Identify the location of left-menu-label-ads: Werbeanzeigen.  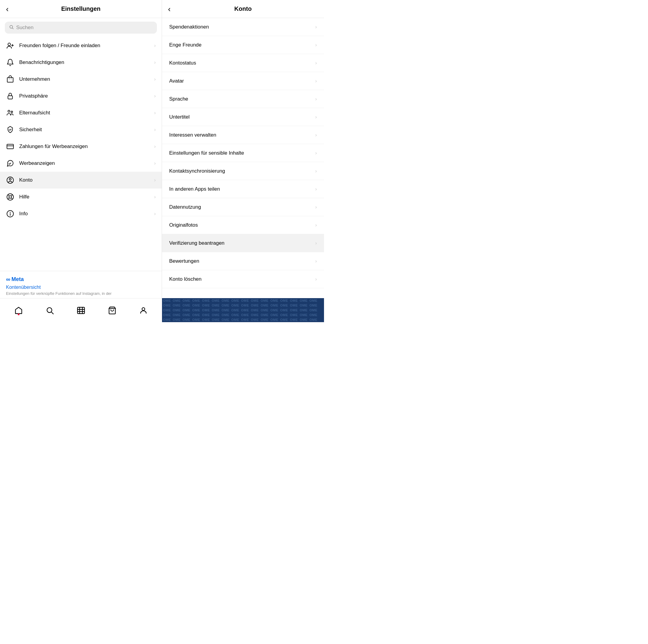
(84, 163).